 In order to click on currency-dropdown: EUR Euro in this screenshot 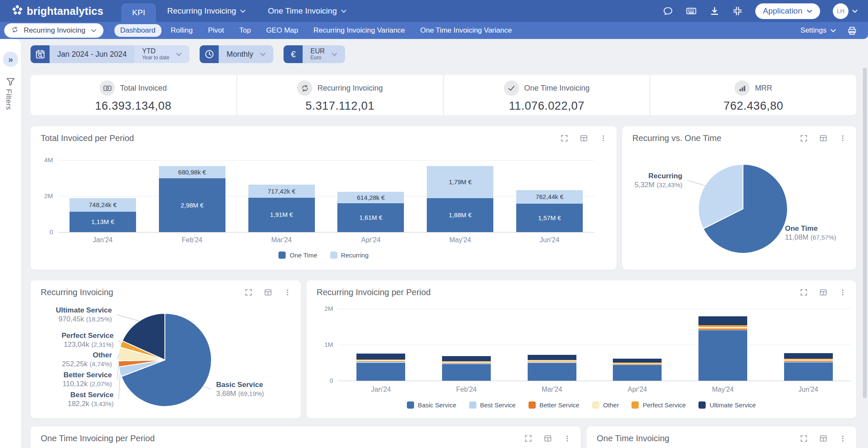, I will do `click(324, 54)`.